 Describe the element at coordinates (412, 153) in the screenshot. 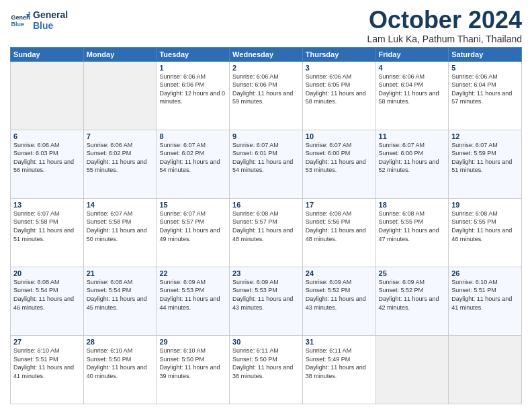

I see `sunset-text: Sunset: 6:00 PM` at that location.